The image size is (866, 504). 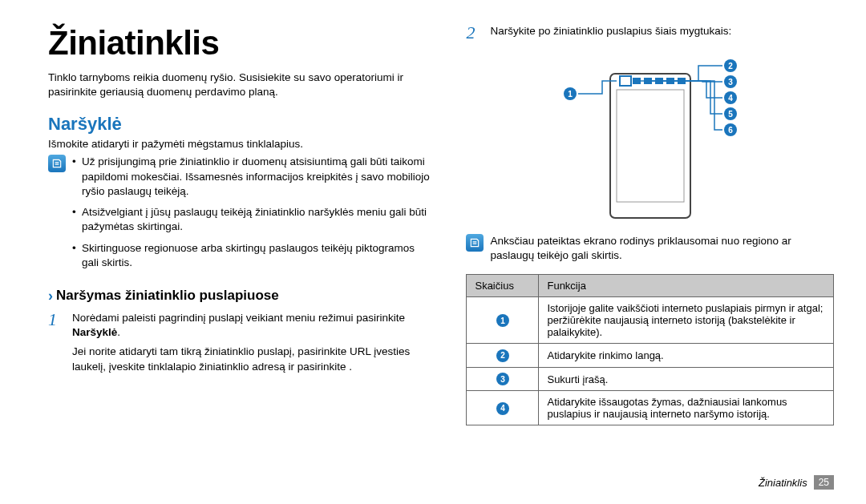 What do you see at coordinates (241, 85) in the screenshot?
I see `intro-text: Tinklo tarnyboms reikia duomenų ryšio. S…` at bounding box center [241, 85].